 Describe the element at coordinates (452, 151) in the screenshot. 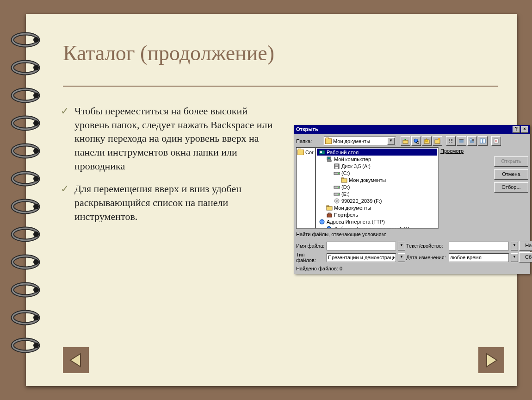

I see `preview-link: Просмотр` at that location.